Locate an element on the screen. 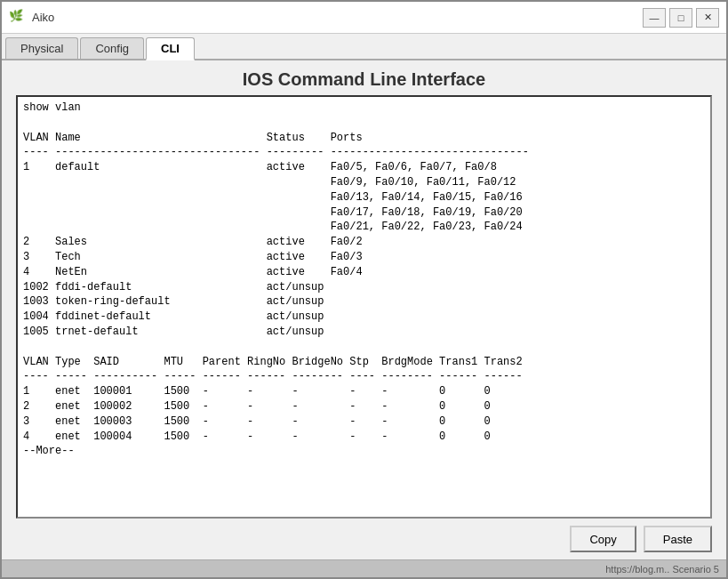  app-icon: 🌿 is located at coordinates (18, 18).